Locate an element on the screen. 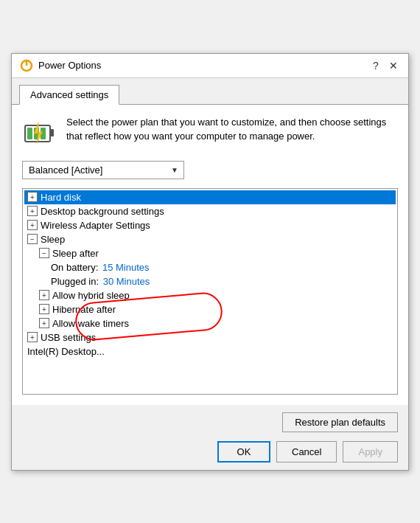  cancel-button: Cancel is located at coordinates (307, 451).